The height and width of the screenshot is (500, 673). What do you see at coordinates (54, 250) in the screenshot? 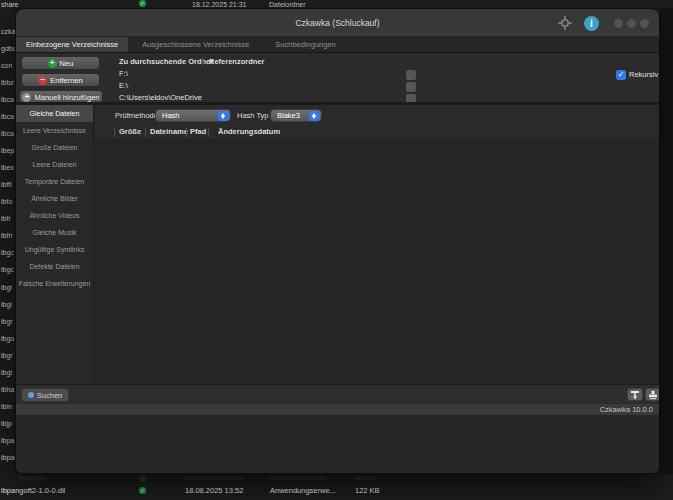
I see `sidebar-item-ungueltige-symlinks: Ungültige Symlinks` at bounding box center [54, 250].